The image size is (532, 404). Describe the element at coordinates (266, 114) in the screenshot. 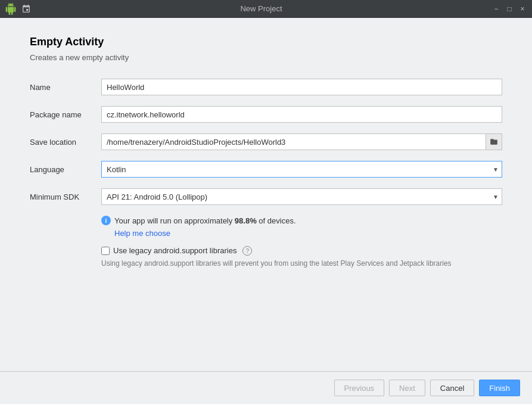

I see `package-row: Package name` at that location.